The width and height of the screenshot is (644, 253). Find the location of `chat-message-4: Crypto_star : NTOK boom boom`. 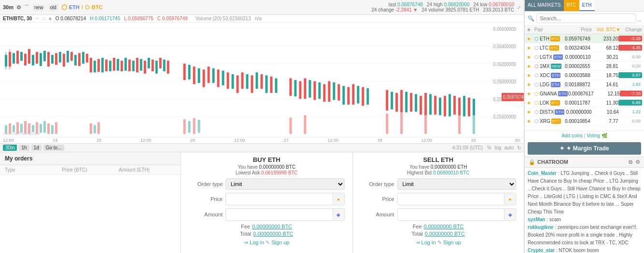

chat-message-4: Crypto_star : NTOK boom boom is located at coordinates (584, 250).